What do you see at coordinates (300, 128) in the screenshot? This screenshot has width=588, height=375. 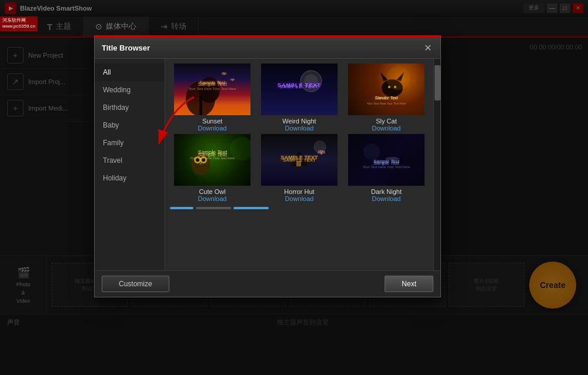 I see `template-download-weirdnight: Download` at bounding box center [300, 128].